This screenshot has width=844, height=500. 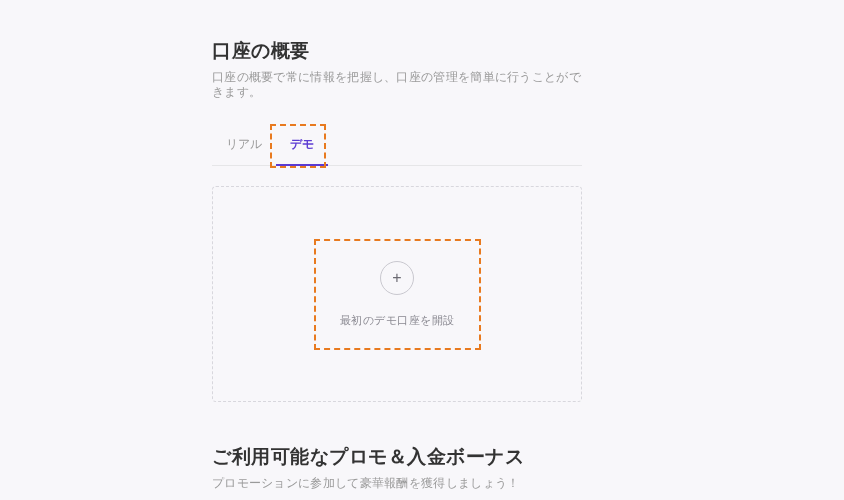 What do you see at coordinates (397, 146) in the screenshot?
I see `account-tabs: リアル デモ` at bounding box center [397, 146].